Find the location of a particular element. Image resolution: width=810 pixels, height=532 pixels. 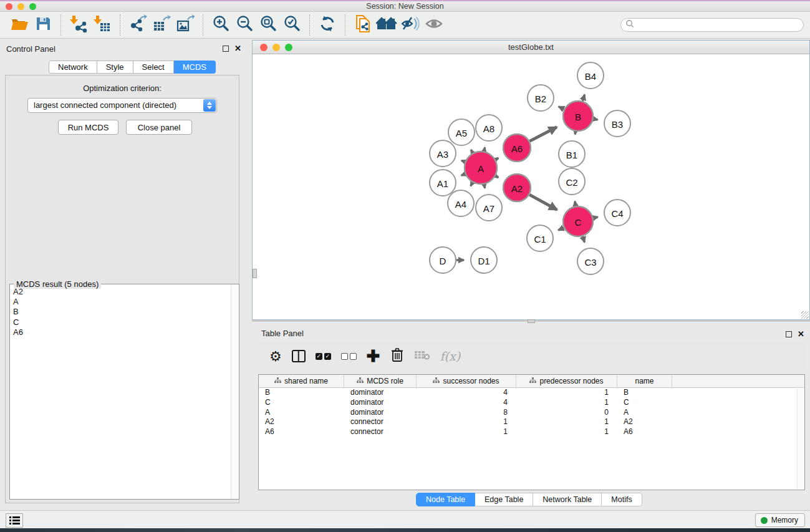

table-options-button: ⚙ is located at coordinates (276, 356).